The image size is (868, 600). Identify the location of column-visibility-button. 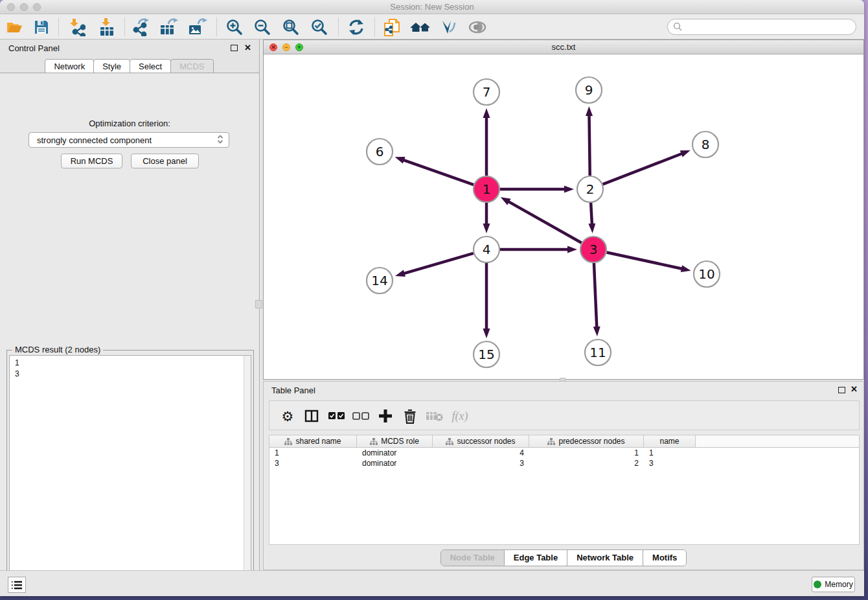
(312, 416).